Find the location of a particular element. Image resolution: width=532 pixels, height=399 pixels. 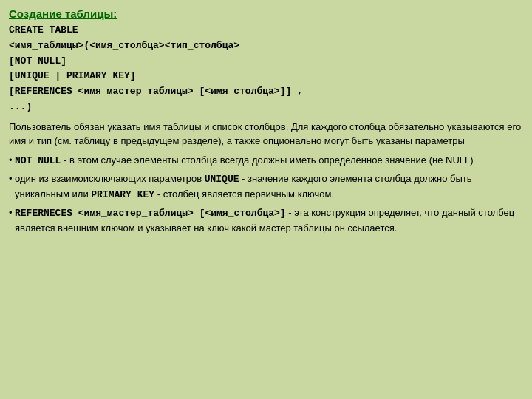

bullet-1-text: - в этом случае элементы столбца всегда … is located at coordinates (267, 160).